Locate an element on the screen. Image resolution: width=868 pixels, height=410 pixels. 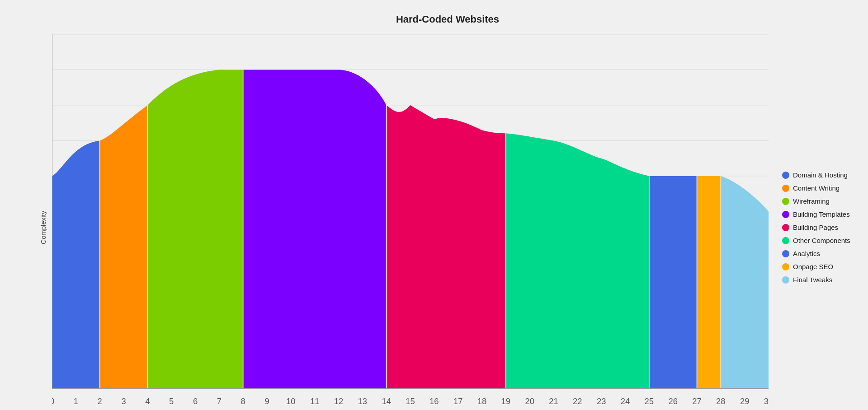
legend-label: Building Pages is located at coordinates (816, 228).